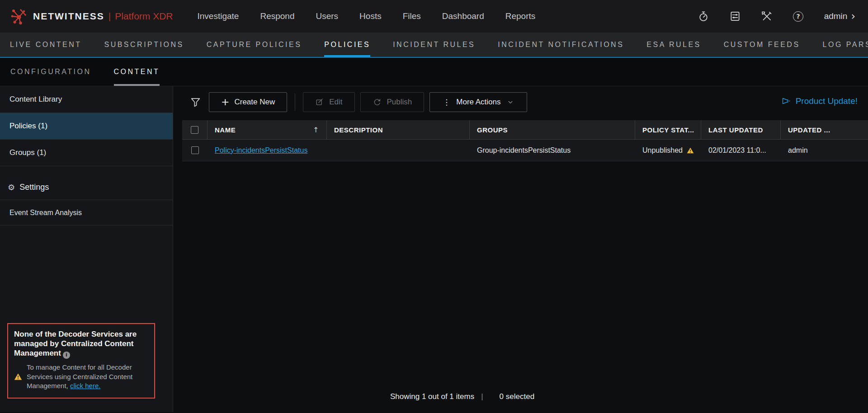  I want to click on settings-label: Settings, so click(34, 187).